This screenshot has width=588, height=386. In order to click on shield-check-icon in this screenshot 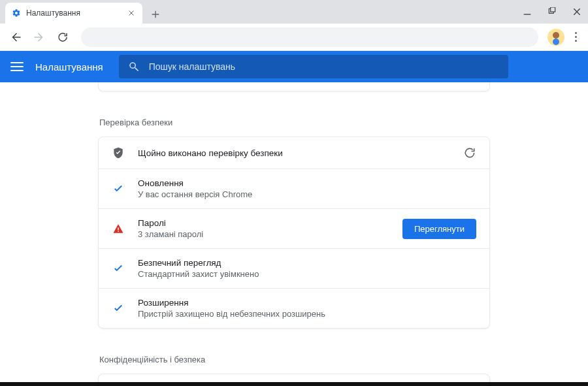, I will do `click(118, 153)`.